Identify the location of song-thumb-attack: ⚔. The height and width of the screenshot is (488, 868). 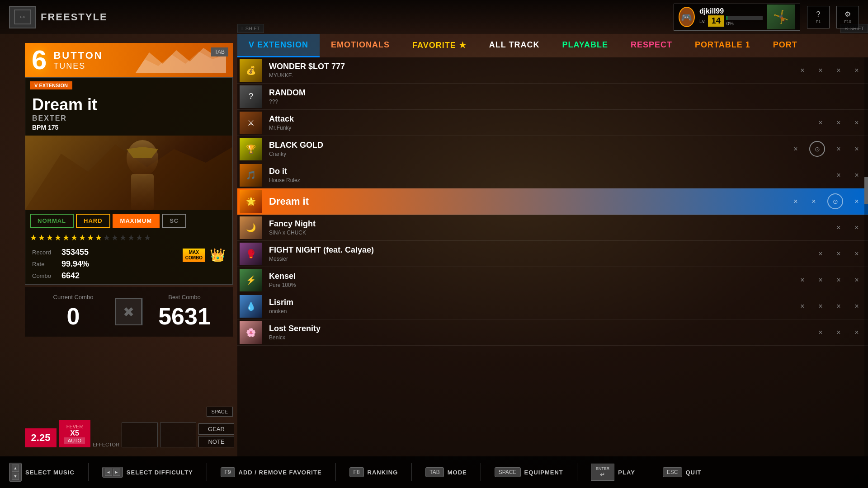
(251, 123).